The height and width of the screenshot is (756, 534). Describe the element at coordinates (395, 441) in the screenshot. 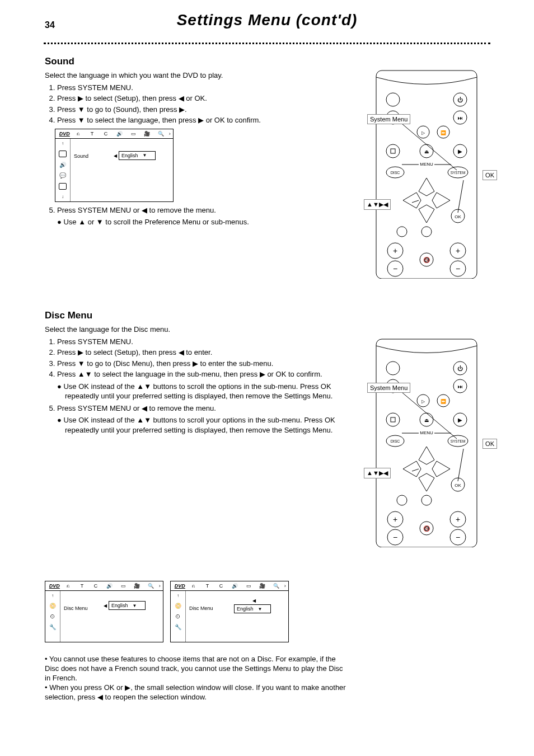

I see `svg-text: DISC` at that location.